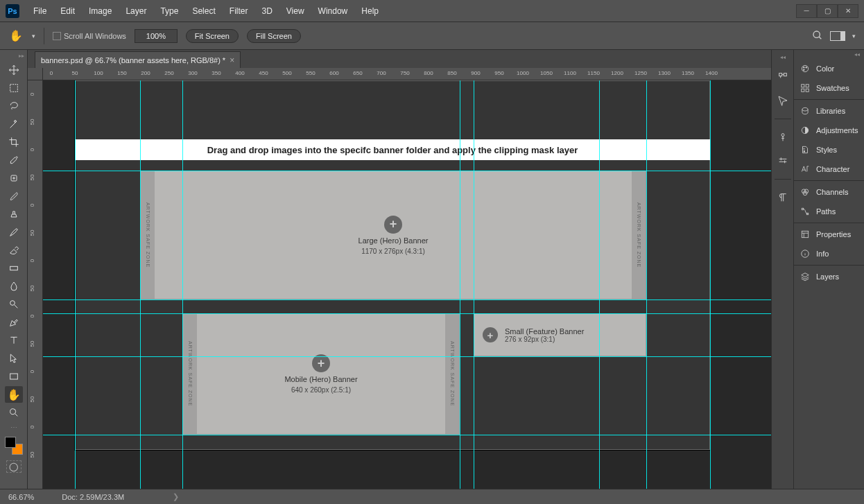  Describe the element at coordinates (320, 379) in the screenshot. I see `slot-title: Mobile (Hero) Banner` at that location.